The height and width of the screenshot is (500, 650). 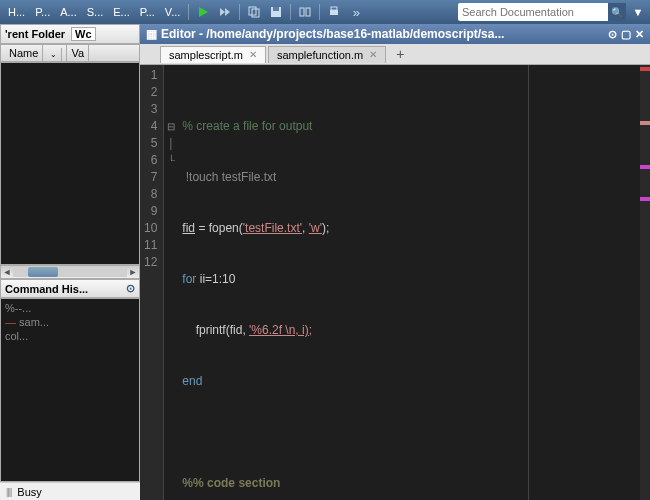 What do you see at coordinates (542, 12) in the screenshot?
I see `search-box: 🔍` at bounding box center [542, 12].